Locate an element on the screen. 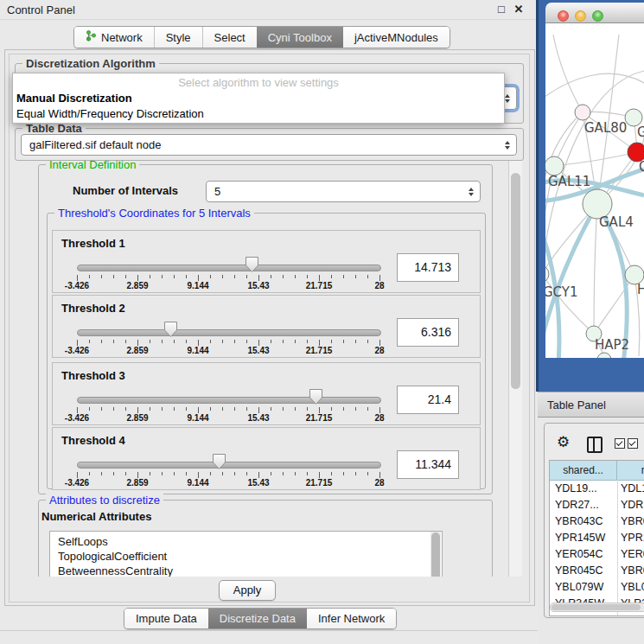  table-panel-titlebar: Table Panel is located at coordinates (591, 405).